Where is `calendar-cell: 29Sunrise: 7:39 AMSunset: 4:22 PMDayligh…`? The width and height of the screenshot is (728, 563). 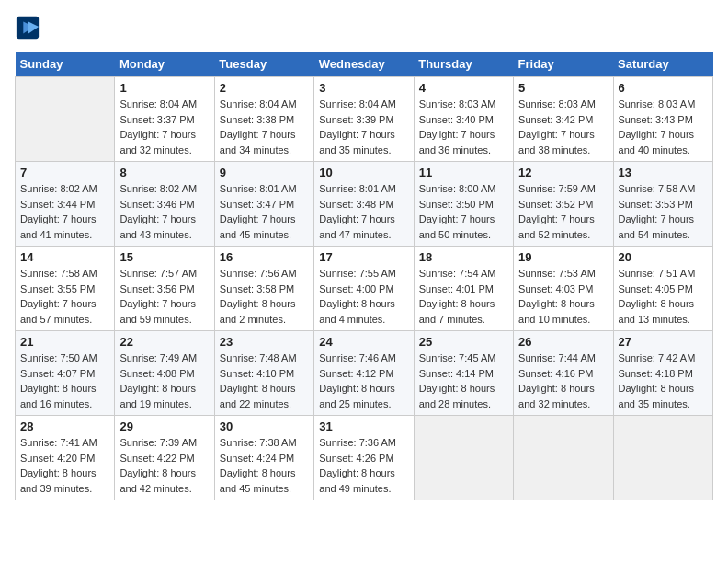
calendar-cell: 29Sunrise: 7:39 AMSunset: 4:22 PMDayligh… is located at coordinates (165, 458).